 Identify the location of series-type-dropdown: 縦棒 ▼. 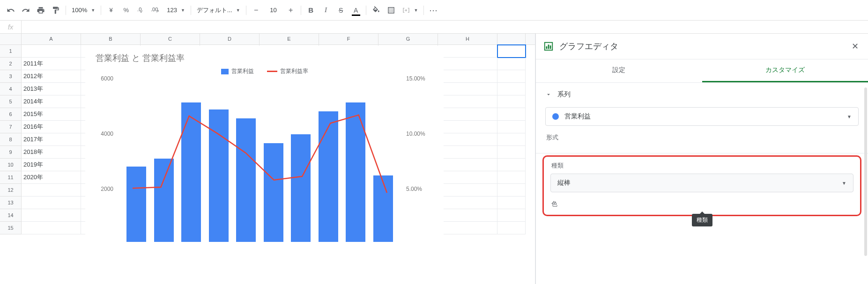
(702, 183).